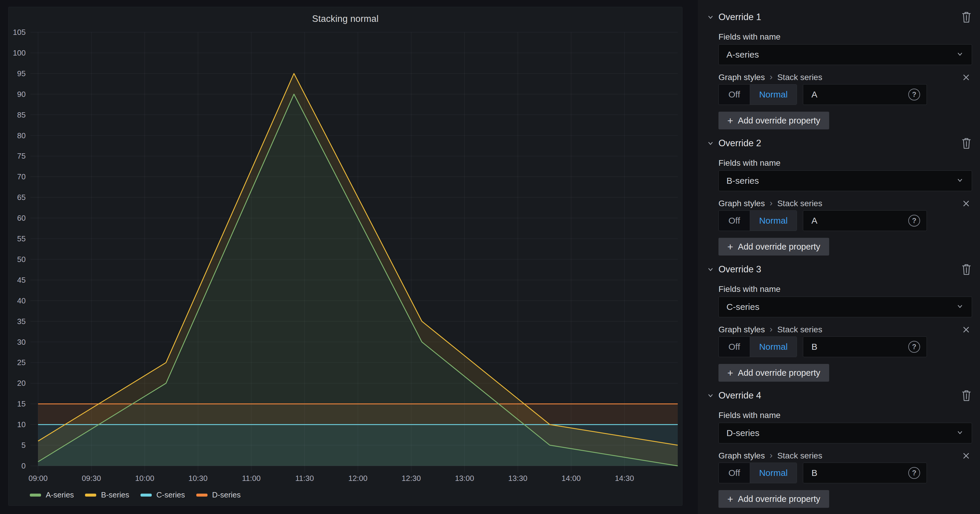 The image size is (980, 514). I want to click on svg-text: 11:30, so click(304, 478).